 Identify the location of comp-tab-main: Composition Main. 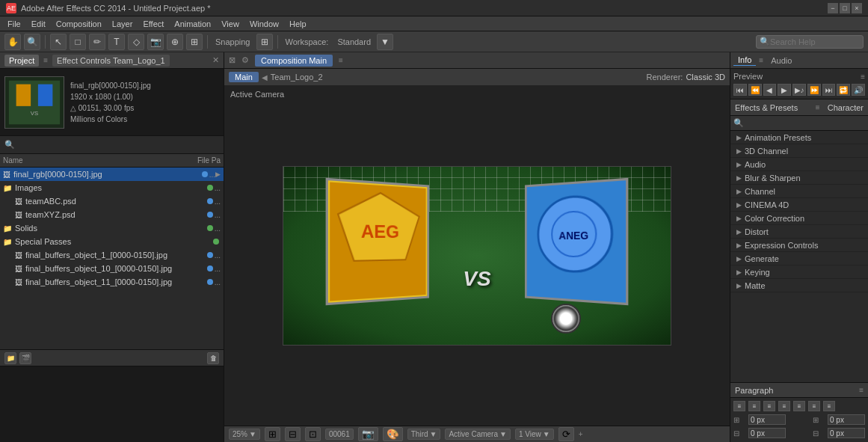
(294, 61).